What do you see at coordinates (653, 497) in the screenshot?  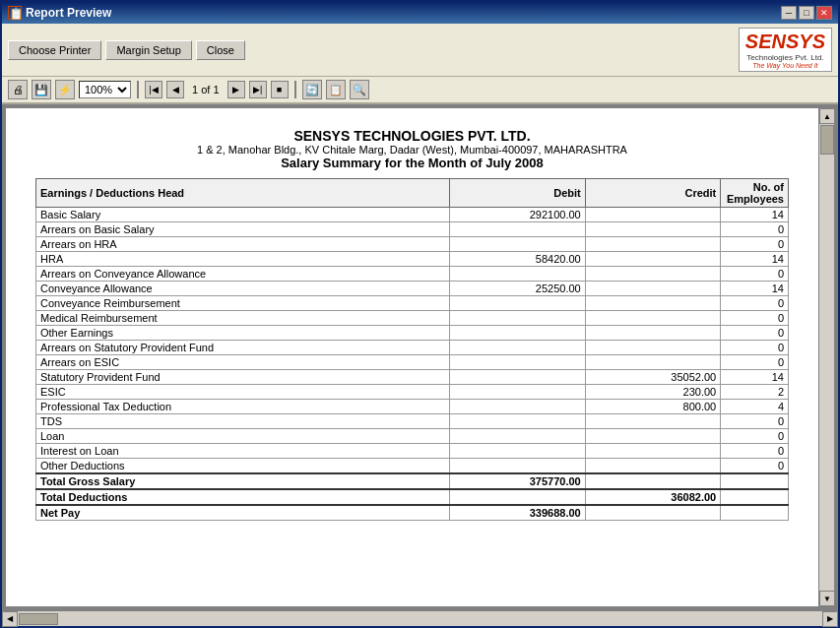 I see `total-credit: 36082.00` at bounding box center [653, 497].